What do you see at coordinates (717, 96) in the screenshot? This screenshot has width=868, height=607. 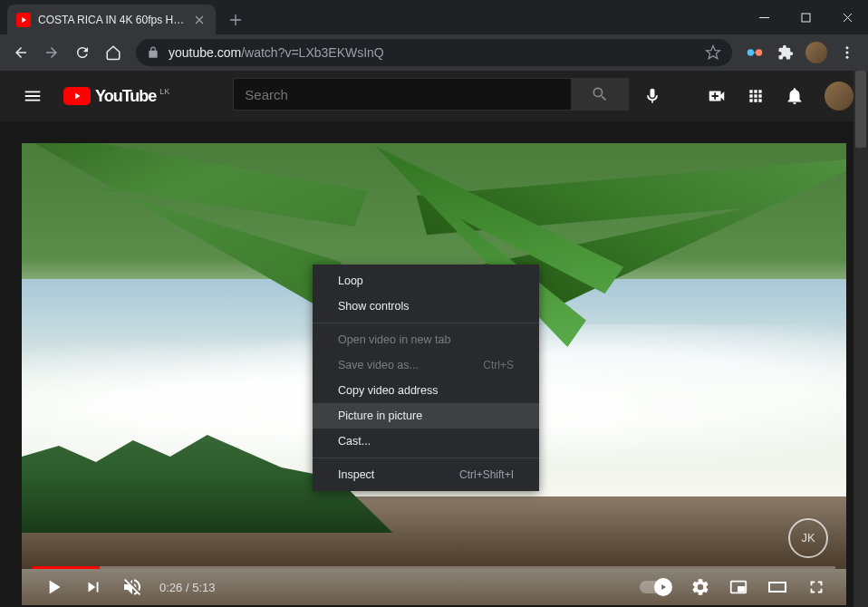 I see `create-button` at bounding box center [717, 96].